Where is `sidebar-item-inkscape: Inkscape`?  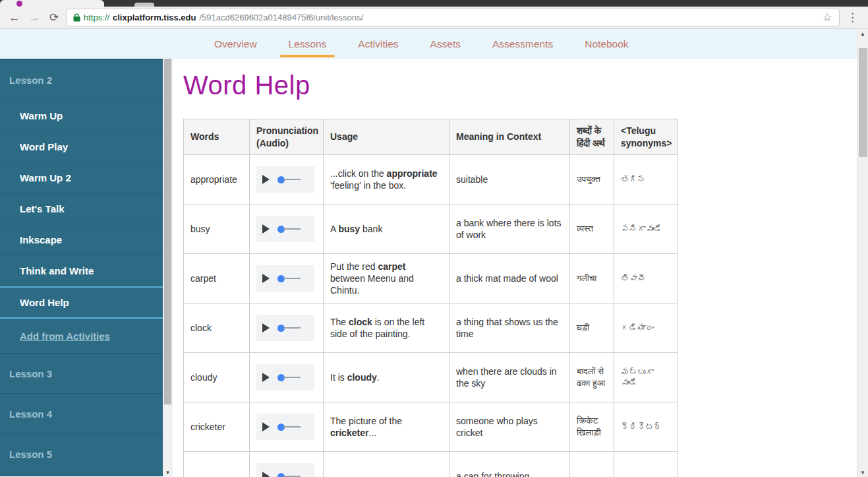 sidebar-item-inkscape: Inkscape is located at coordinates (82, 240).